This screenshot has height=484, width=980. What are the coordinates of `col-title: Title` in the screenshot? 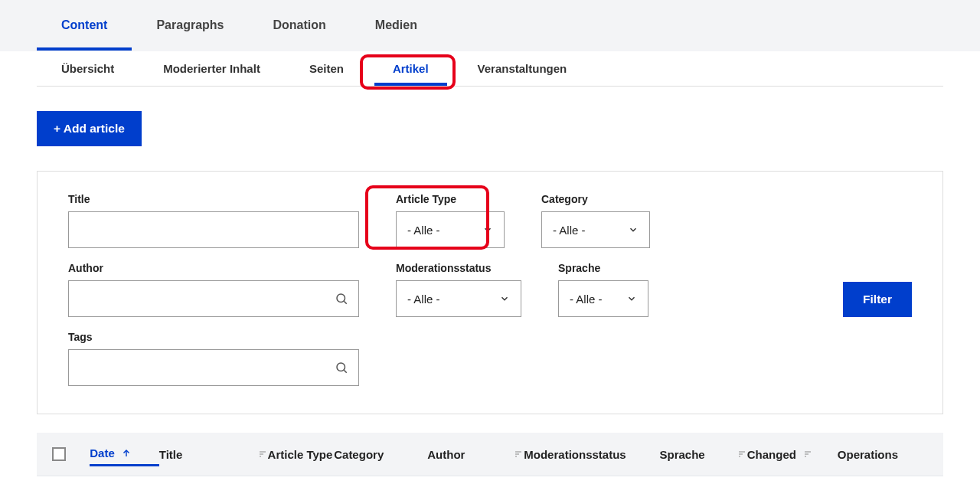 It's located at (214, 455).